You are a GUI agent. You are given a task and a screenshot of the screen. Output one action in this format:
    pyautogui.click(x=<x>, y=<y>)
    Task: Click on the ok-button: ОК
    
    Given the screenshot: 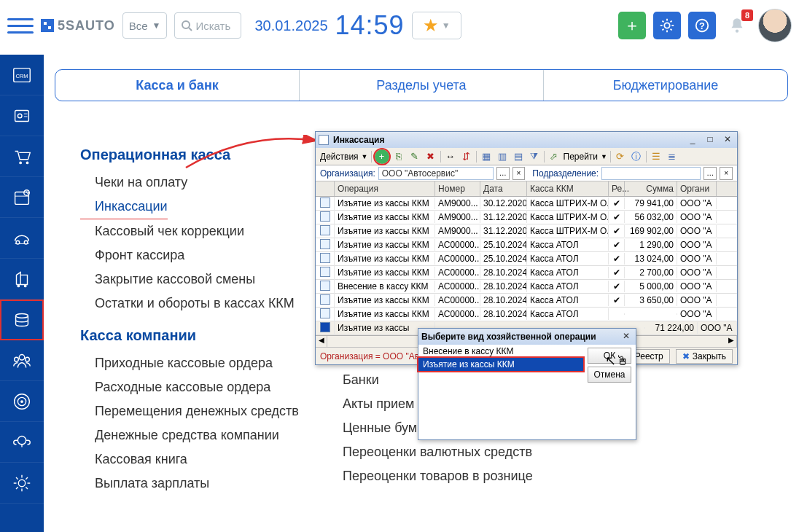 What is the action you would take?
    pyautogui.click(x=609, y=356)
    